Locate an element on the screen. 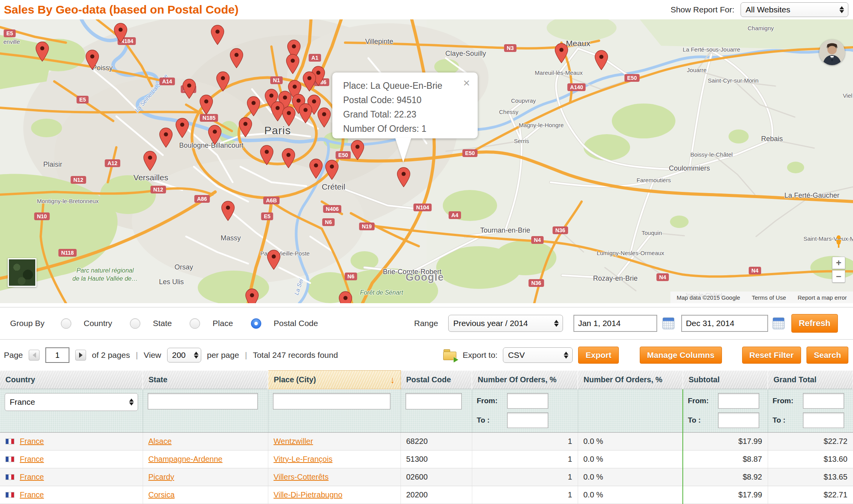 The image size is (853, 504). date-from-input is located at coordinates (615, 323).